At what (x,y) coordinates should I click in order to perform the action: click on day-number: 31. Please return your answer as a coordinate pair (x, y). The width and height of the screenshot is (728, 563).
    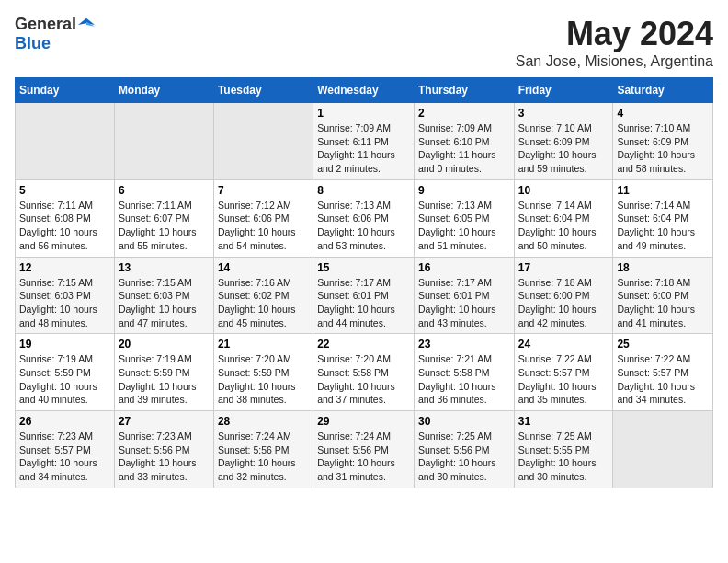
    Looking at the image, I should click on (564, 421).